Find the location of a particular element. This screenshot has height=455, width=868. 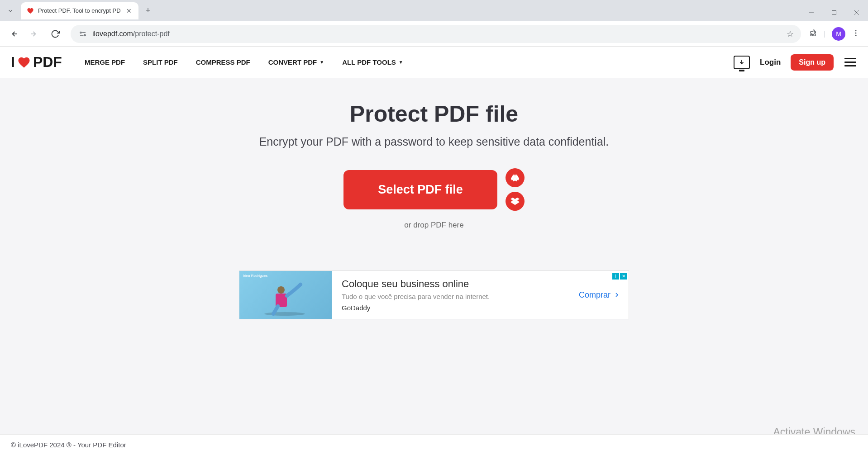

site-header: I PDF MERGE PDF SPLIT PDF COMPRESS PDF C… is located at coordinates (434, 62).